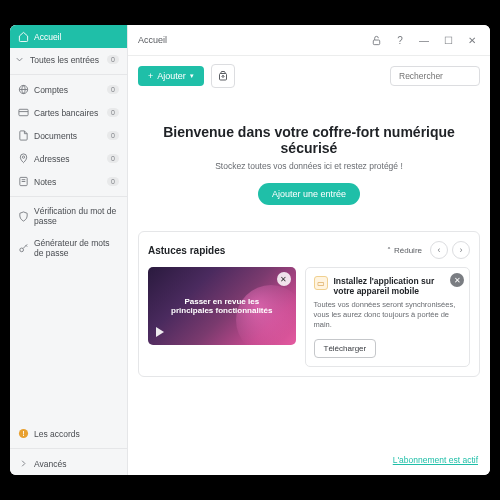 This screenshot has width=500, height=500. What do you see at coordinates (20, 60) in the screenshot?
I see `chevron-down-icon` at bounding box center [20, 60].